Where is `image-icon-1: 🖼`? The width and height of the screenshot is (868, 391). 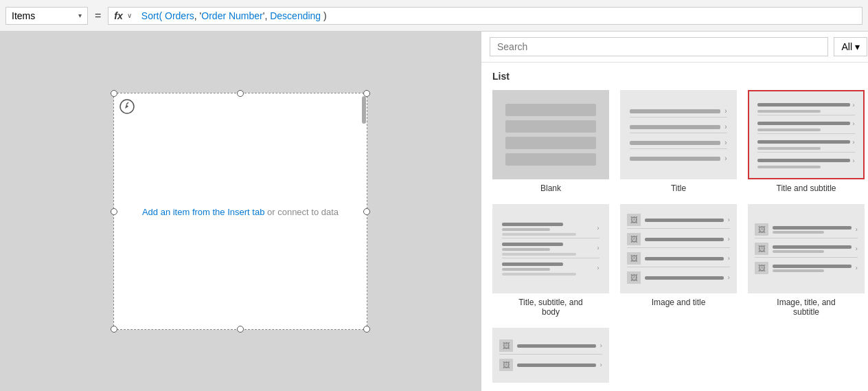 image-icon-1: 🖼 is located at coordinates (635, 220).